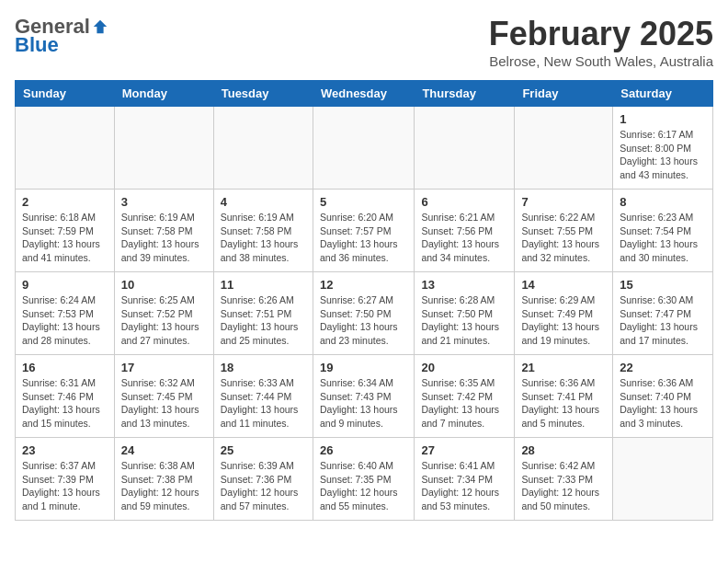 Image resolution: width=728 pixels, height=563 pixels. I want to click on day-number: 16, so click(64, 368).